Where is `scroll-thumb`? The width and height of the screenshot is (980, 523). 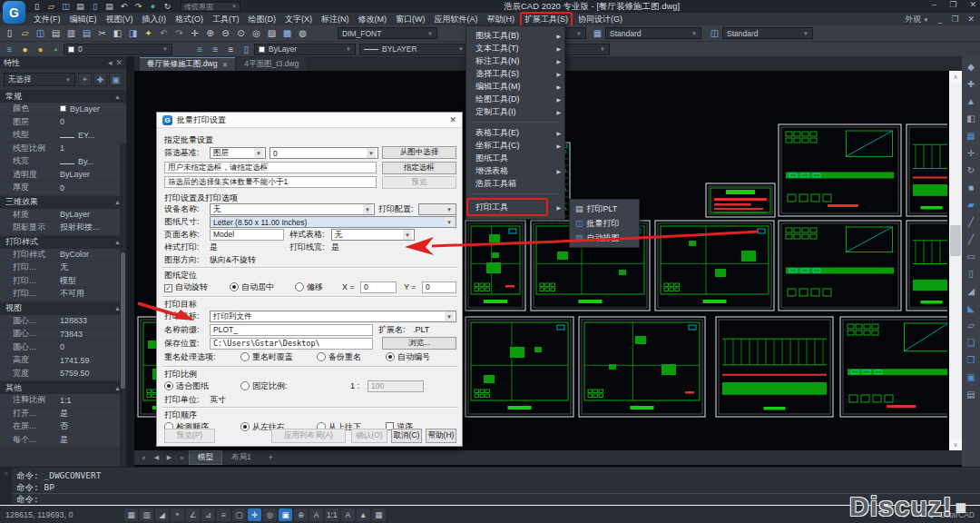
scroll-thumb is located at coordinates (956, 241).